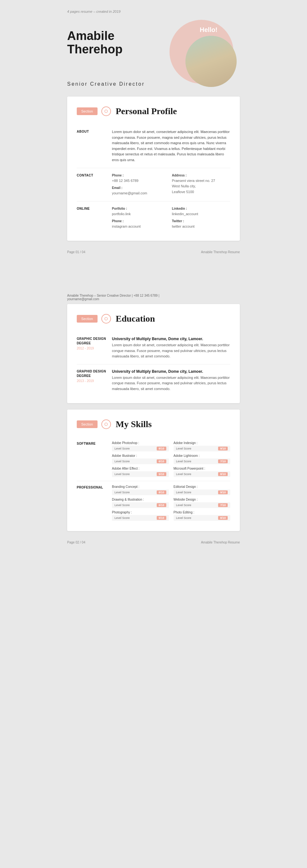 The height and width of the screenshot is (868, 307). I want to click on skill-branding-score: 8/10, so click(161, 492).